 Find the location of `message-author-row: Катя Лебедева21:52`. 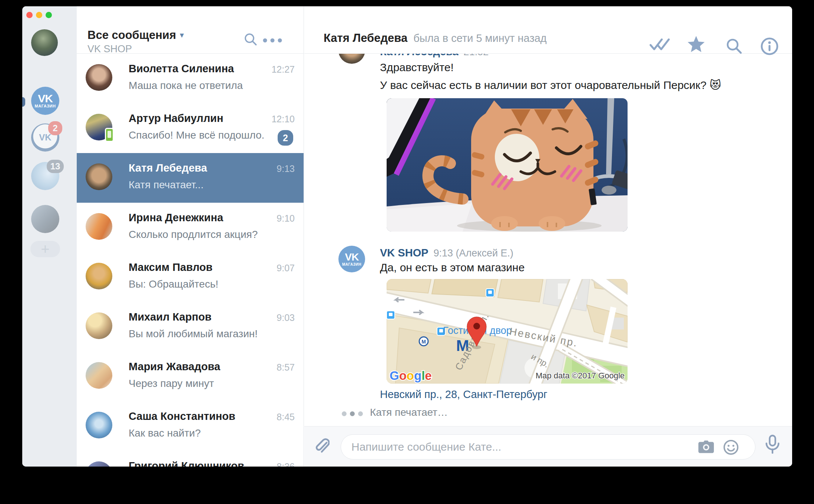

message-author-row: Катя Лебедева21:52 is located at coordinates (434, 56).